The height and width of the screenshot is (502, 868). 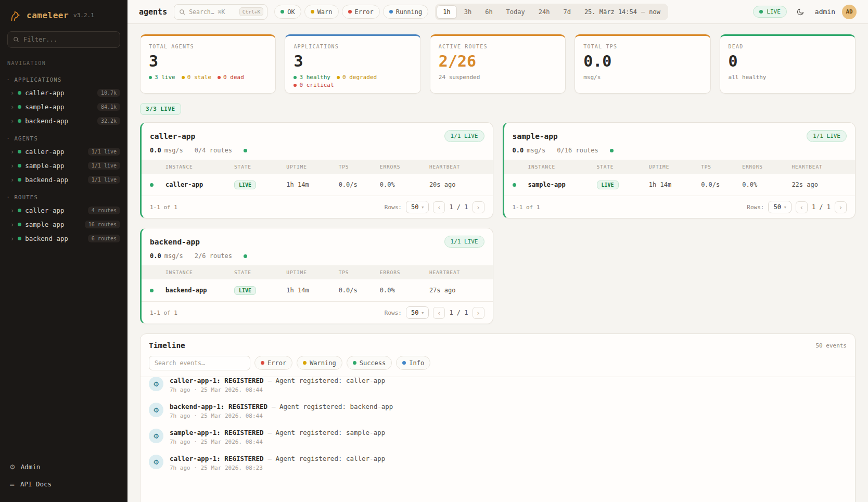 What do you see at coordinates (39, 80) in the screenshot?
I see `section-label: APPLICATIONS` at bounding box center [39, 80].